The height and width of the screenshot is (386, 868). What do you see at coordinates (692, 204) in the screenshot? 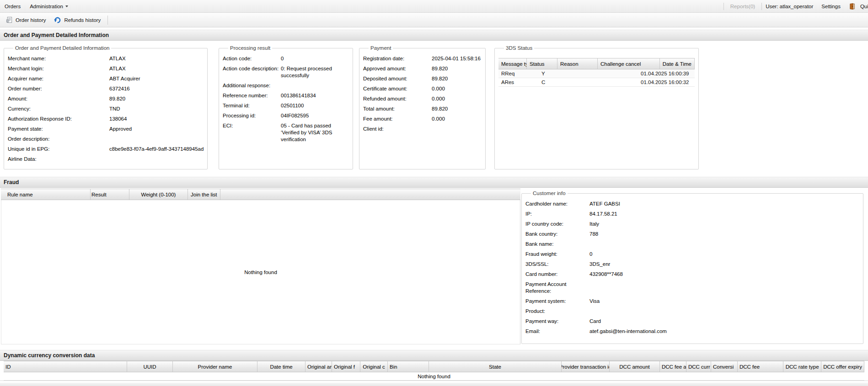
I see `field-row: Cardholder name: ATEF GABSI` at bounding box center [692, 204].